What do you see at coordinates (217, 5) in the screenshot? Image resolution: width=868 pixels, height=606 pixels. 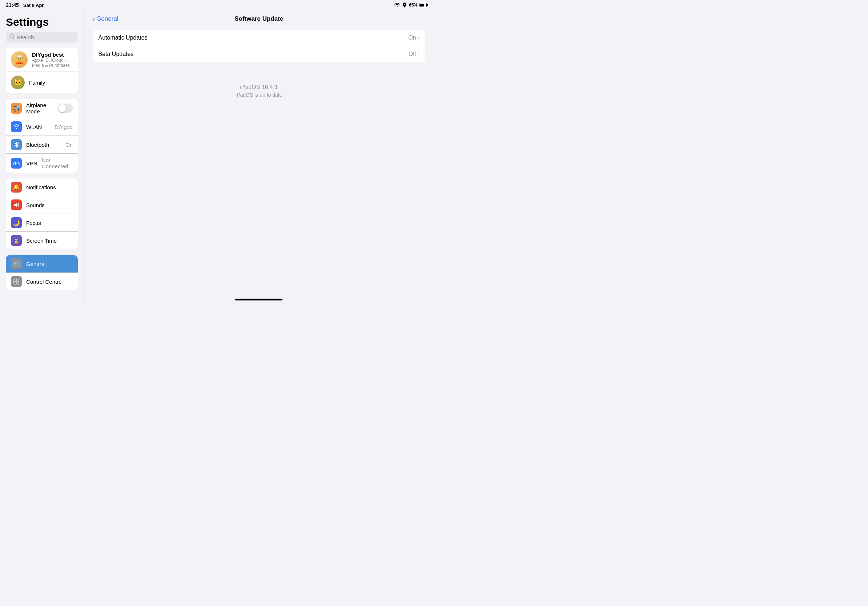 I see `status-bar: 21:45 Sat 8 Apr 65%` at bounding box center [217, 5].